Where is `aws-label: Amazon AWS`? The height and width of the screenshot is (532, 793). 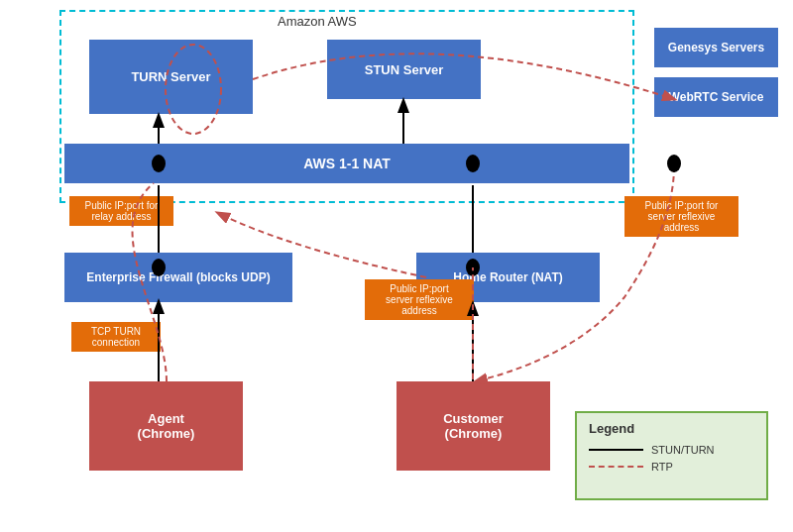 aws-label: Amazon AWS is located at coordinates (317, 22).